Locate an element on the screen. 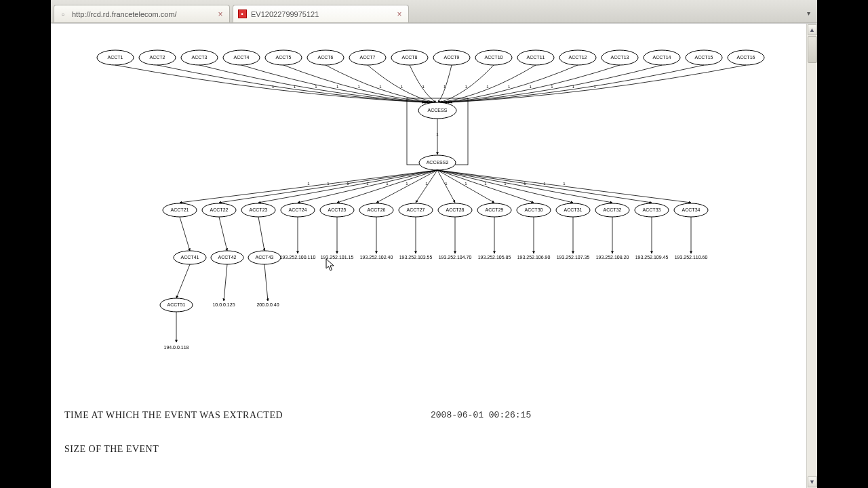 The width and height of the screenshot is (868, 488). scroll-up-icon: ▲ is located at coordinates (812, 30).